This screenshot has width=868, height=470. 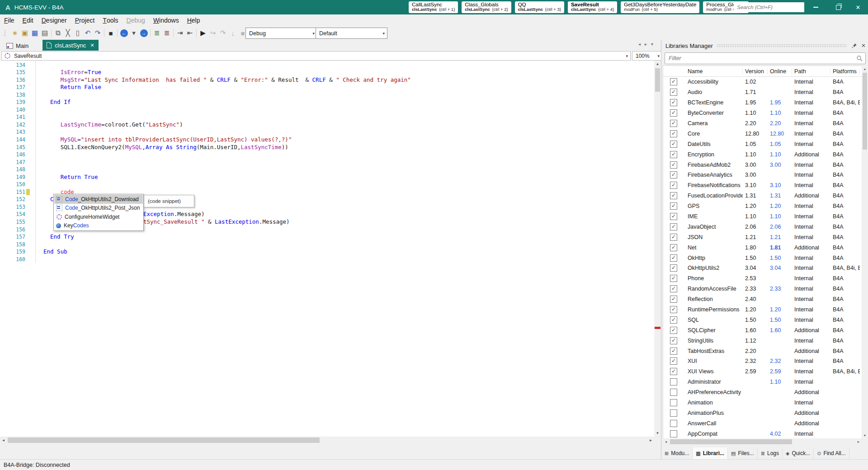 What do you see at coordinates (763, 351) in the screenshot?
I see `library-row: ✓TabHostExtras2.20AdditionalB4A` at bounding box center [763, 351].